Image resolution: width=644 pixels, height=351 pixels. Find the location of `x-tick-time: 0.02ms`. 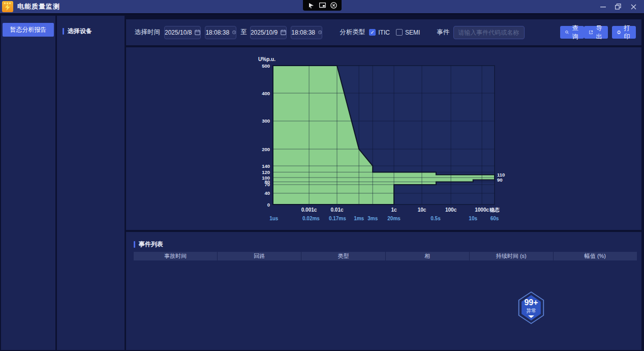

x-tick-time: 0.02ms is located at coordinates (311, 219).